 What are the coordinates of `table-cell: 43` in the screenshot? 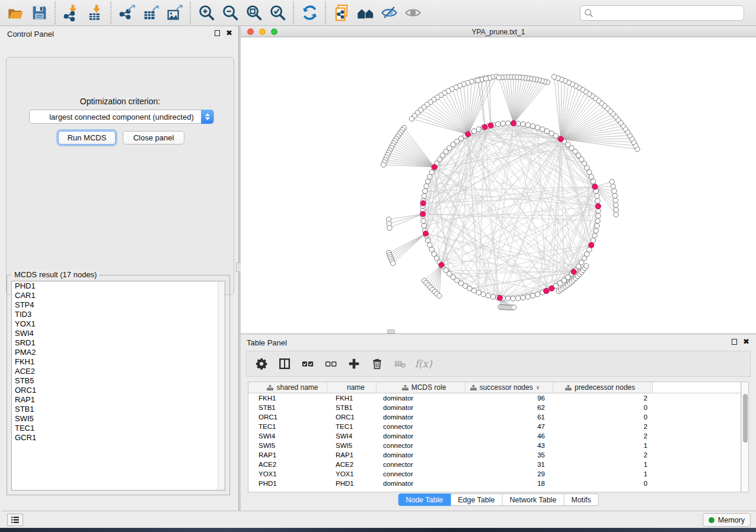 It's located at (509, 446).